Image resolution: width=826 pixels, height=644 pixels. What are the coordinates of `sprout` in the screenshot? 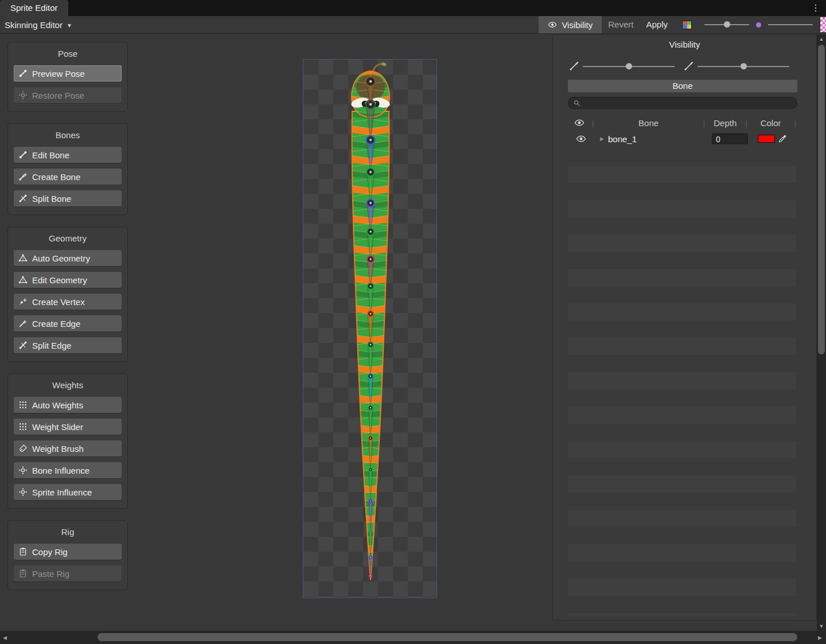 It's located at (378, 68).